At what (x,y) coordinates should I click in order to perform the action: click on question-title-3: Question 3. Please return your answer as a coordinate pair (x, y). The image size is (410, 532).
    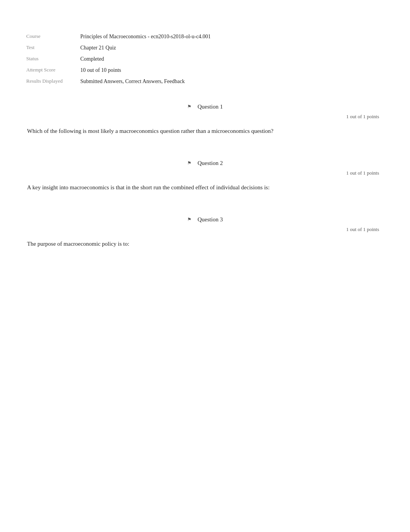
    Looking at the image, I should click on (210, 219).